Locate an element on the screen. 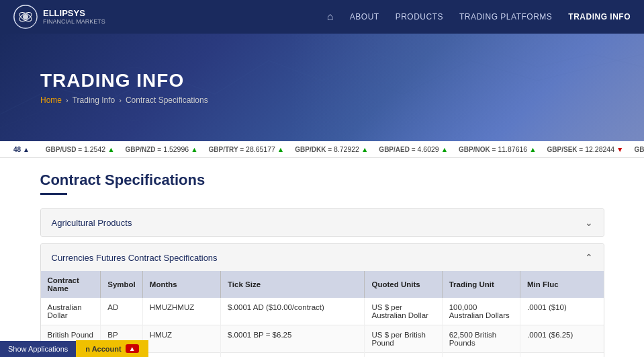 The image size is (644, 357). ticker-gbpdkk: GBP/DKK = 8.72922 ▲ is located at coordinates (332, 149).